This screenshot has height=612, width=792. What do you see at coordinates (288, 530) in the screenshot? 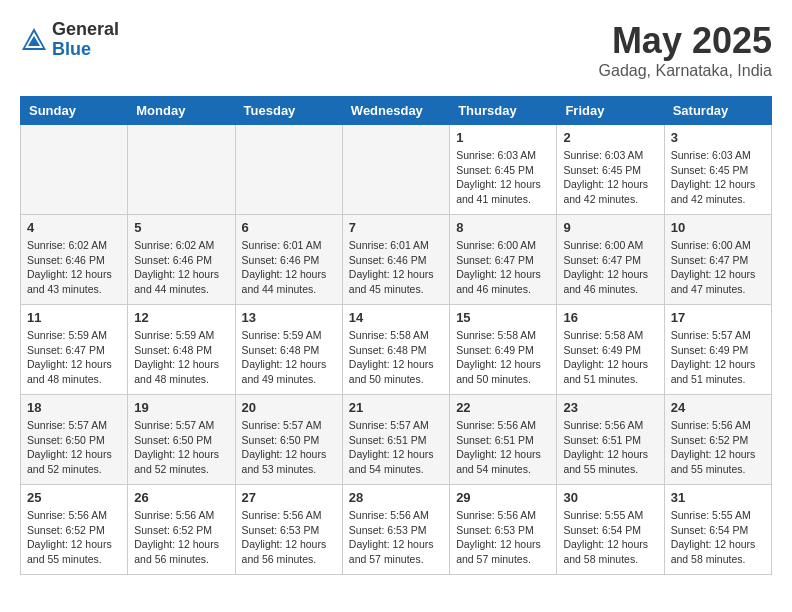
I see `calendar-cell: 27Sunrise: 5:56 AM Sunset: 6:53 PM Dayli…` at bounding box center [288, 530].